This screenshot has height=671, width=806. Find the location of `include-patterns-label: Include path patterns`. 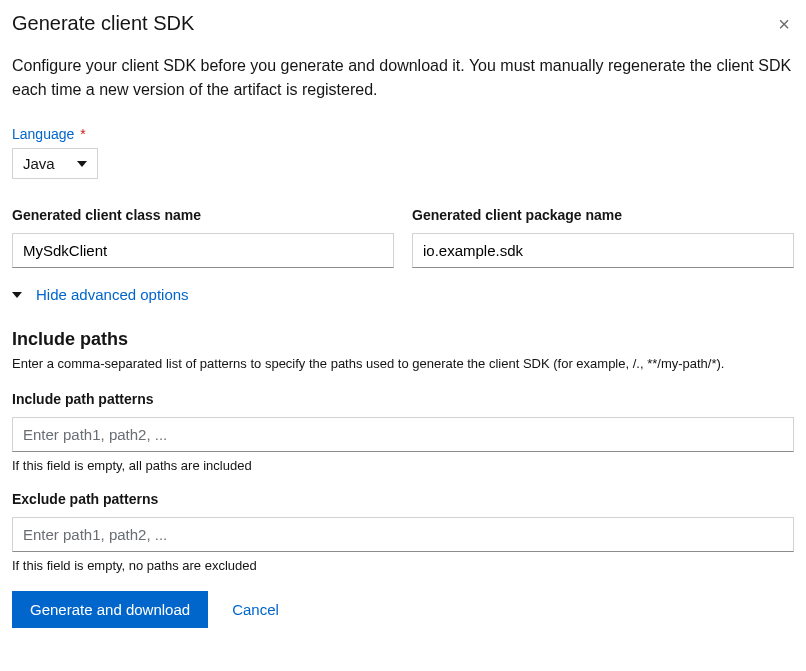

include-patterns-label: Include path patterns is located at coordinates (403, 399).